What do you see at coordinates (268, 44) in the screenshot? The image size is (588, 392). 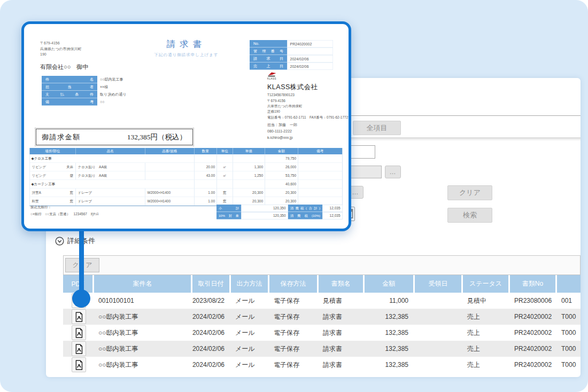 I see `invoice-doc-label: No.` at bounding box center [268, 44].